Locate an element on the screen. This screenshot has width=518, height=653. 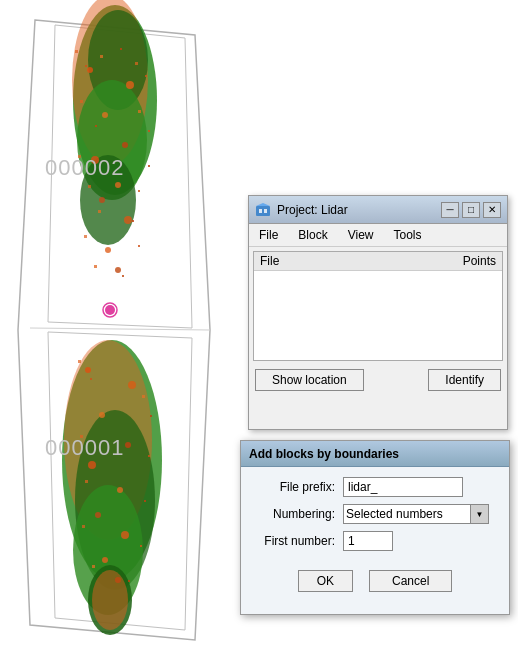
menu-block: Block is located at coordinates (312, 235).